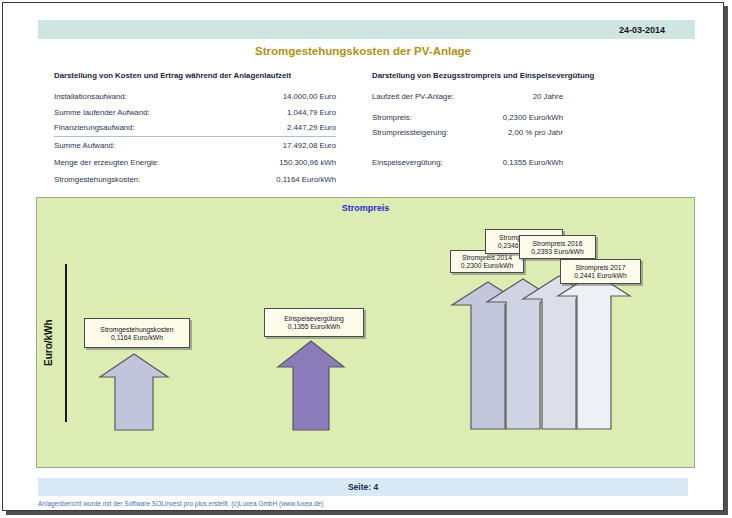 The image size is (732, 518). What do you see at coordinates (392, 118) in the screenshot?
I see `row-label: Strompreis:` at bounding box center [392, 118].